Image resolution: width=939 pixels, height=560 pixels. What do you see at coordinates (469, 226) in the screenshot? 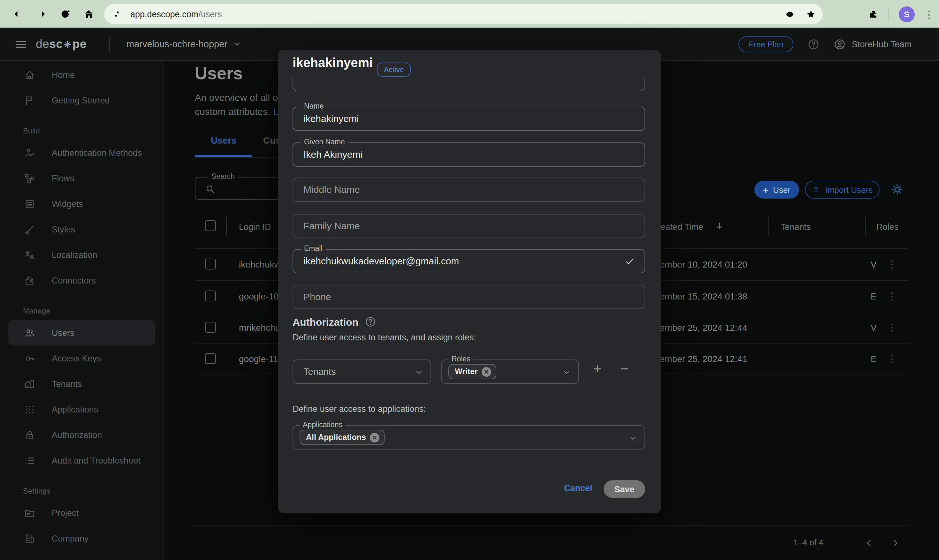
I see `family-name-field: Family Name` at bounding box center [469, 226].